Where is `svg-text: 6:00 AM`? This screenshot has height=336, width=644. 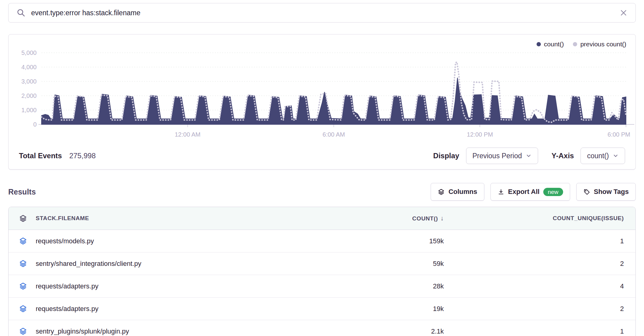
svg-text: 6:00 AM is located at coordinates (334, 134).